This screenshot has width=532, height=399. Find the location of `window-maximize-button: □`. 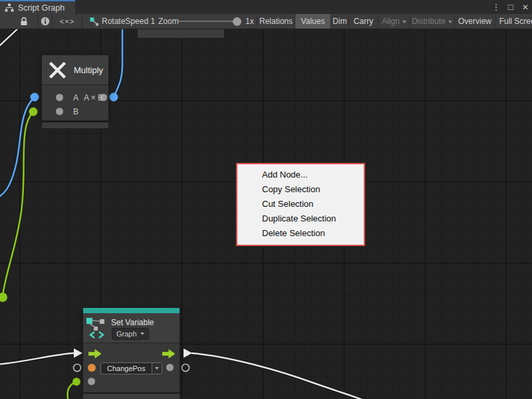

window-maximize-button: □ is located at coordinates (511, 7).